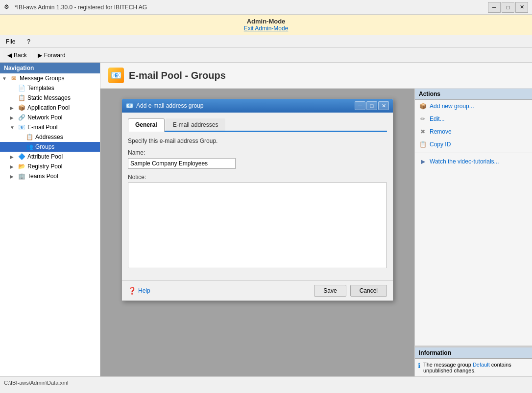  I want to click on sidebar-item-addresses: 📋 Addresses, so click(50, 137).